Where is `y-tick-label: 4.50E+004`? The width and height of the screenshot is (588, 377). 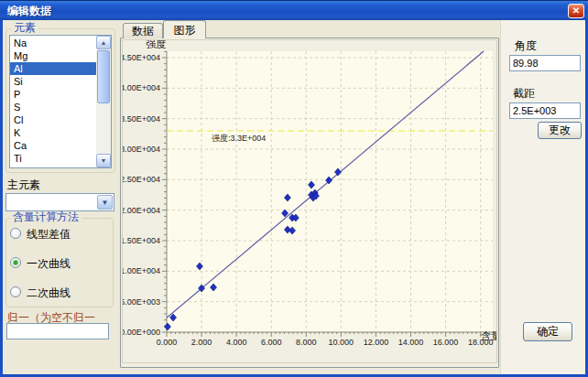 y-tick-label: 4.50E+004 is located at coordinates (141, 58).